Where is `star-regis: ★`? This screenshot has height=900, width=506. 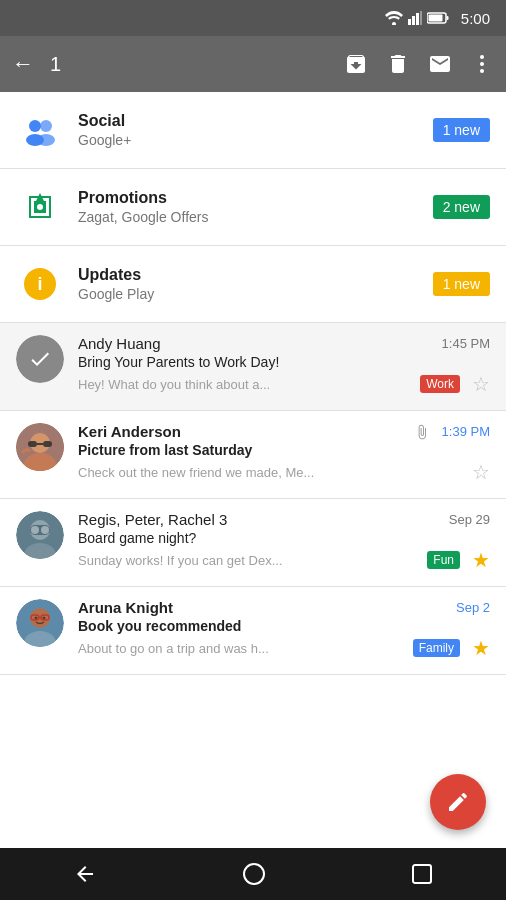 star-regis: ★ is located at coordinates (481, 560).